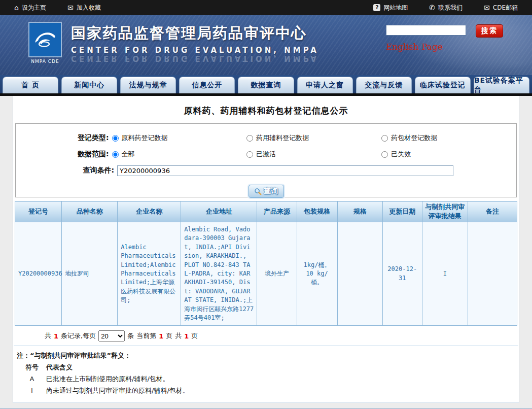 Image resolution: width=532 pixels, height=409 pixels. What do you see at coordinates (258, 192) in the screenshot?
I see `magnifier-icon` at bounding box center [258, 192].